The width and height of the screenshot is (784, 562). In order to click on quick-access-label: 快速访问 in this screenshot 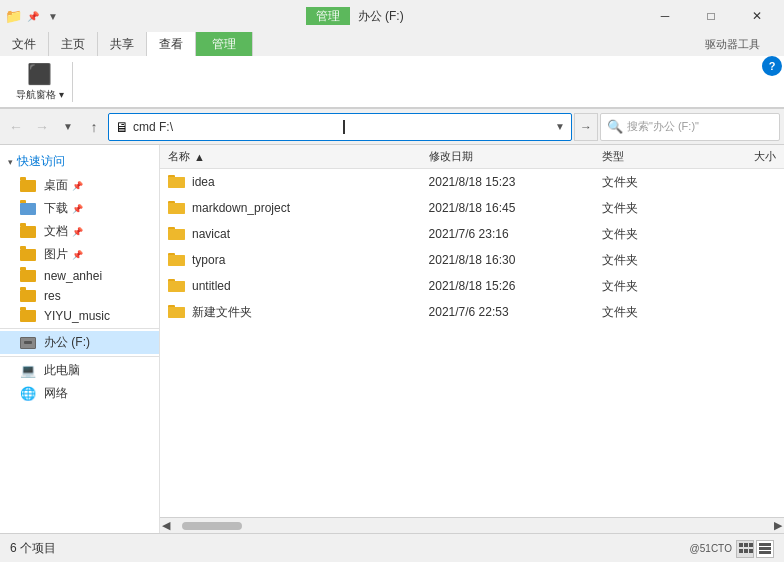, I will do `click(41, 162)`.